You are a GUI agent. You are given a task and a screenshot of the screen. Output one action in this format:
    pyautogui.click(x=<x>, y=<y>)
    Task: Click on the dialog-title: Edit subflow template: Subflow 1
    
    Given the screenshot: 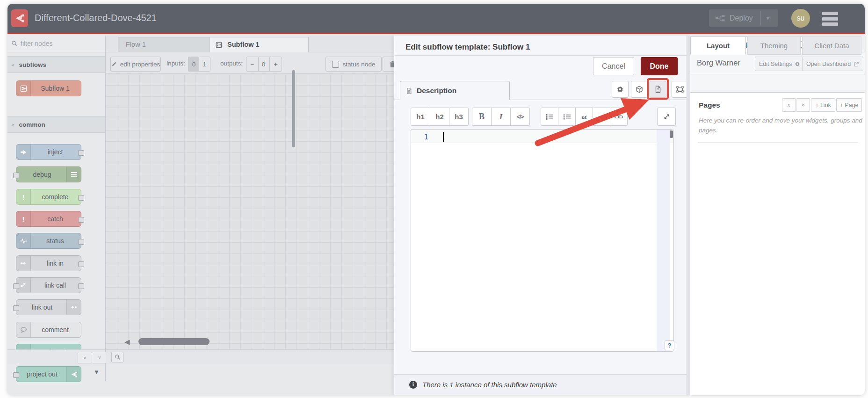 What is the action you would take?
    pyautogui.click(x=468, y=47)
    